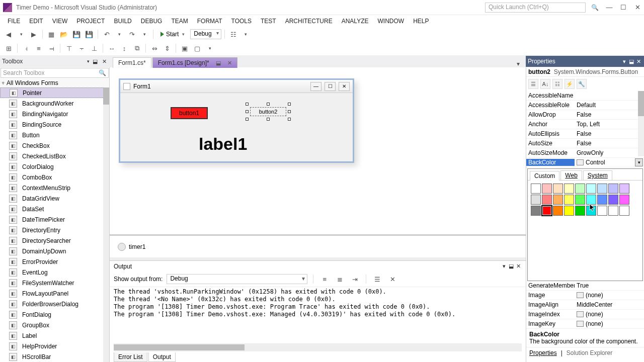 Image resolution: width=644 pixels, height=362 pixels. I want to click on toolbox-list: ◧Pointer◧BackgroundWorker◧BindingNavigat…, so click(54, 225).